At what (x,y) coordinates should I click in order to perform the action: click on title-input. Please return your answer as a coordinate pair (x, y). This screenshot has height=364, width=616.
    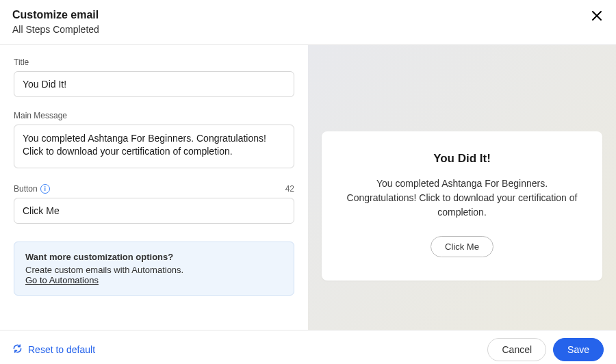
    Looking at the image, I should click on (154, 84).